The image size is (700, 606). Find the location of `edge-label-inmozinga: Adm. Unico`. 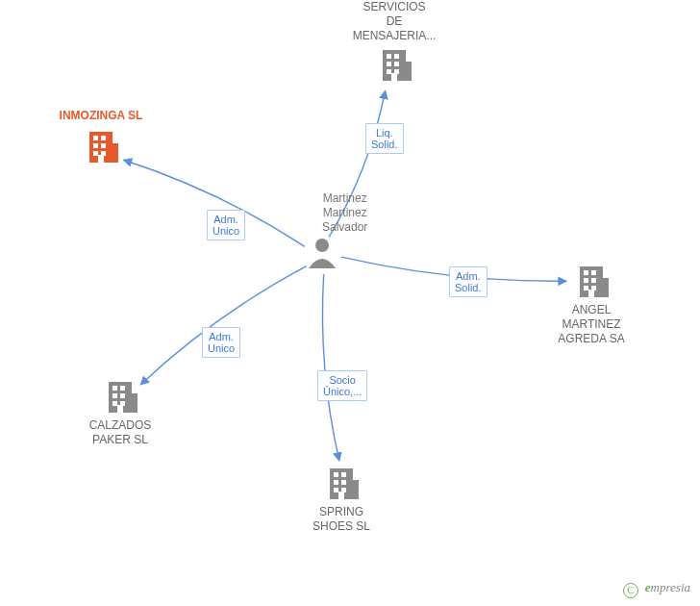

edge-label-inmozinga: Adm. Unico is located at coordinates (226, 225).